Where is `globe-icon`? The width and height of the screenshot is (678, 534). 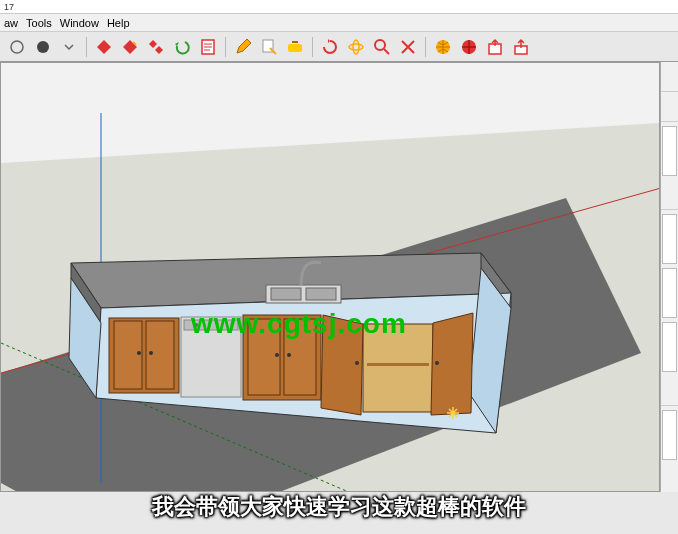
globe-icon is located at coordinates (443, 47).